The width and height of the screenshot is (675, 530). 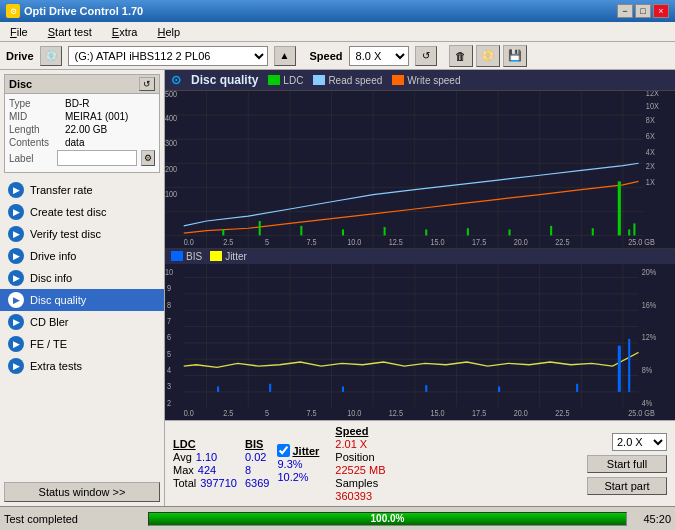 What do you see at coordinates (627, 486) in the screenshot?
I see `start-part-btn: Start part` at bounding box center [627, 486].